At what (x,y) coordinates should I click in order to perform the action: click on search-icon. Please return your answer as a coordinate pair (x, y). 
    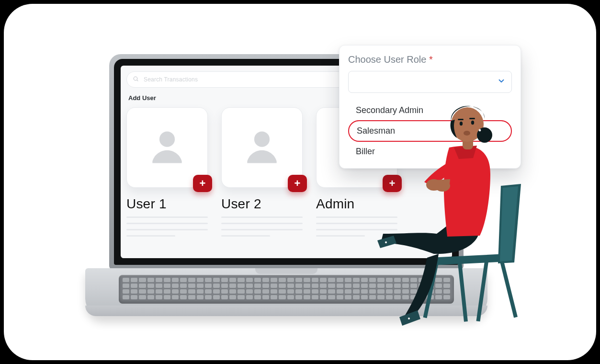
    Looking at the image, I should click on (136, 80).